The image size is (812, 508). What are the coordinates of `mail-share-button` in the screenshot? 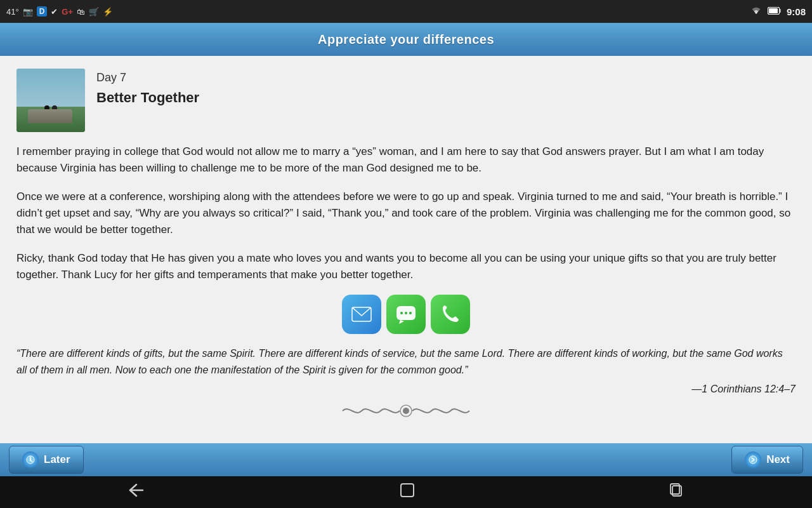 It's located at (362, 314).